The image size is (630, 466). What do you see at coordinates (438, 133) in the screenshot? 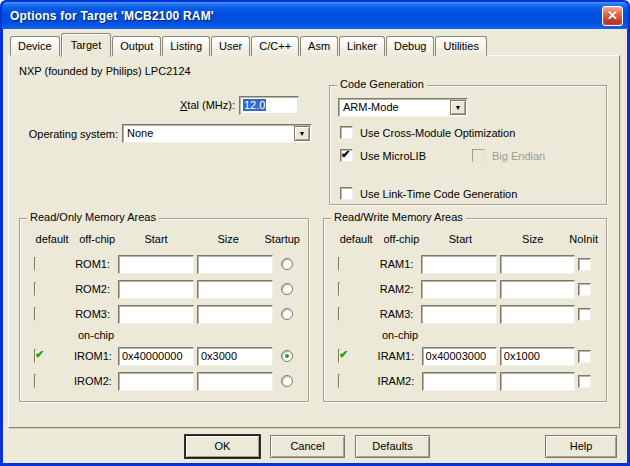
I see `checkbox-label: Use Cross-Module Optimization` at bounding box center [438, 133].